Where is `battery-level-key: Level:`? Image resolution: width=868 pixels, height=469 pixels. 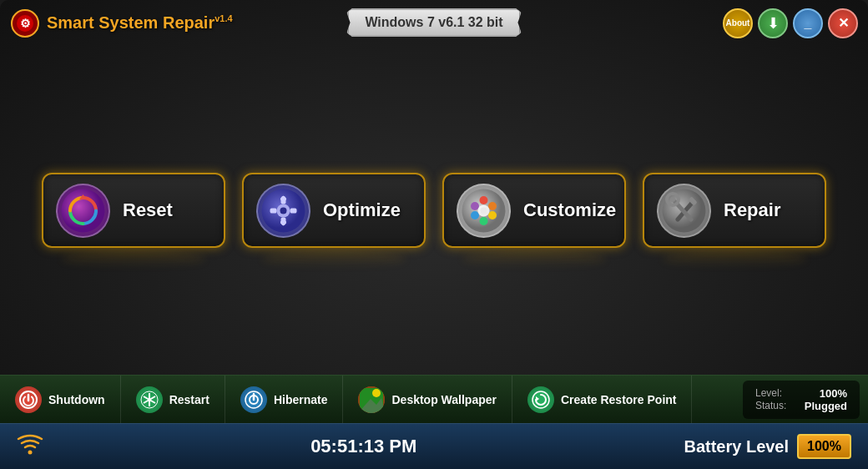 battery-level-key: Level: is located at coordinates (769, 393).